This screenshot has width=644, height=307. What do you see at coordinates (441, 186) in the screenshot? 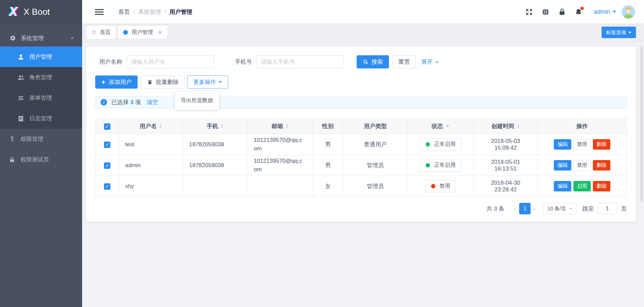
I see `cell-status: 禁用` at bounding box center [441, 186].